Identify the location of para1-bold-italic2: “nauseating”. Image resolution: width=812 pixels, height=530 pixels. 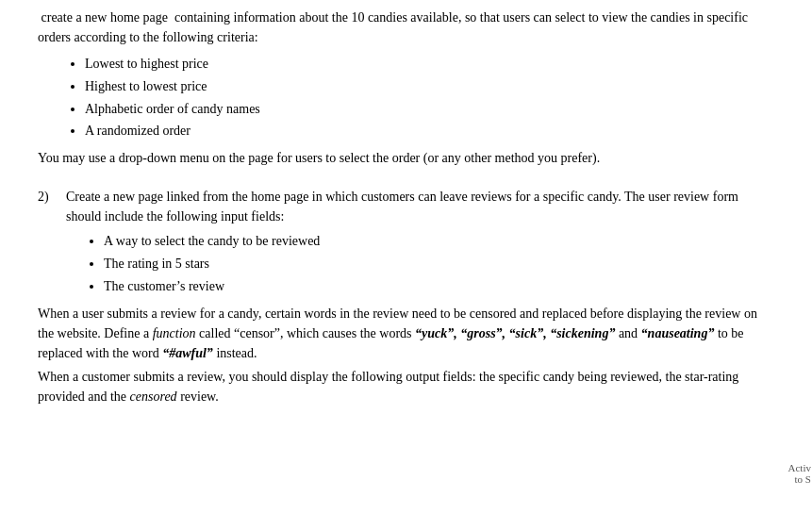
(678, 334).